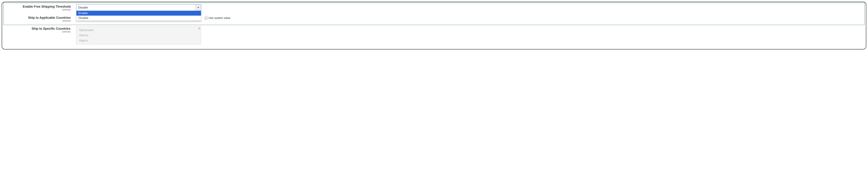 This screenshot has width=868, height=195. What do you see at coordinates (139, 7) in the screenshot?
I see `free-shipping-threshold-select: Disable` at bounding box center [139, 7].